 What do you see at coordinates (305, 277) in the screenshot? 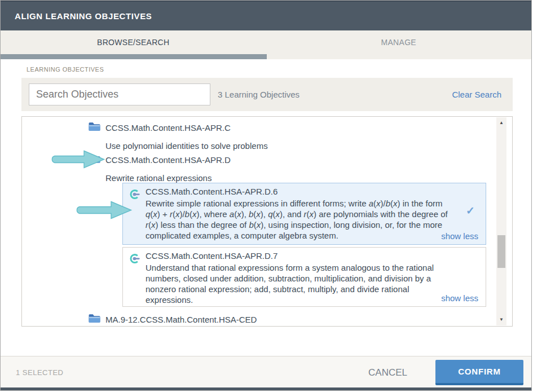
I see `objective-card-hsa-apr-d7: CCSS.Math.Content.HSA-APR.D.7 Understand…` at bounding box center [305, 277].